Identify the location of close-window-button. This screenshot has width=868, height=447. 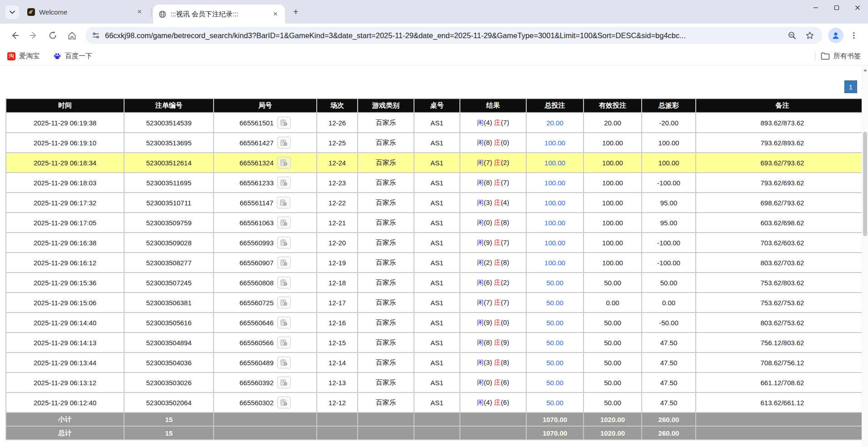
(858, 8).